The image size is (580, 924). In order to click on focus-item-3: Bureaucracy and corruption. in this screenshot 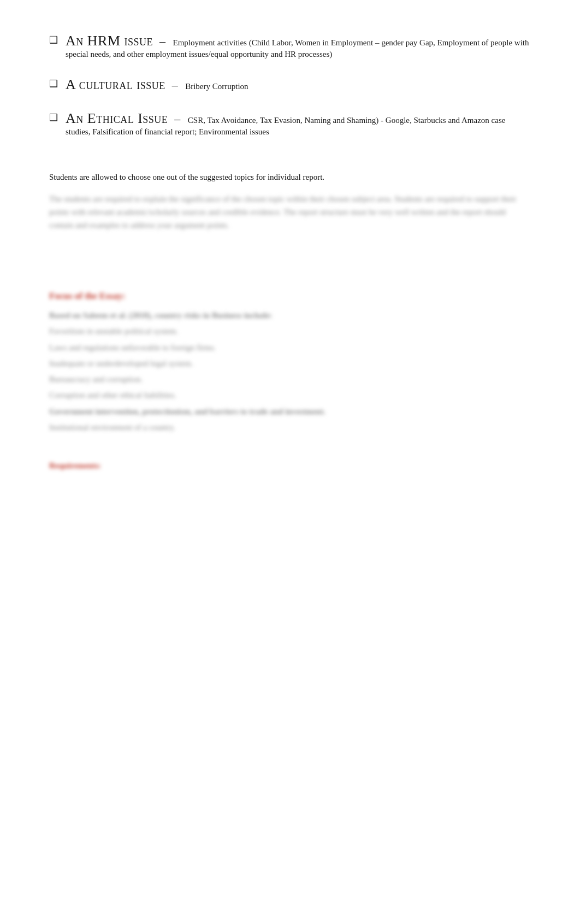, I will do `click(290, 379)`.